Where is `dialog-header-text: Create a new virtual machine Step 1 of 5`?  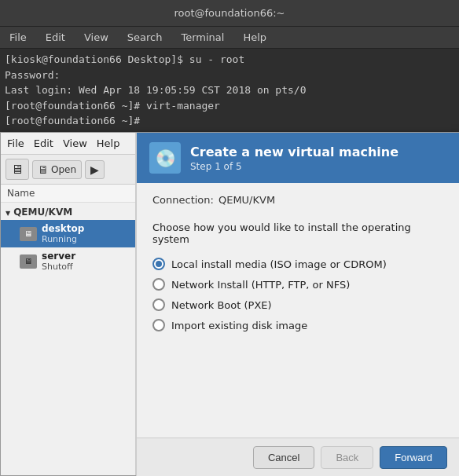
dialog-header-text: Create a new virtual machine Step 1 of 5 is located at coordinates (294, 159).